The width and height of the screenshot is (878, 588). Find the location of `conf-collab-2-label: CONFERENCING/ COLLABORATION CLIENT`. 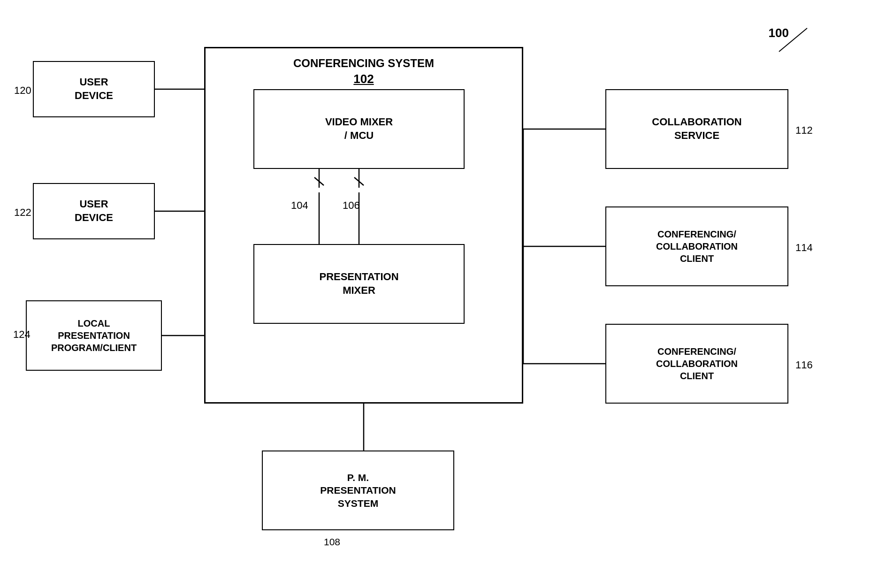

conf-collab-2-label: CONFERENCING/ COLLABORATION CLIENT is located at coordinates (697, 364).